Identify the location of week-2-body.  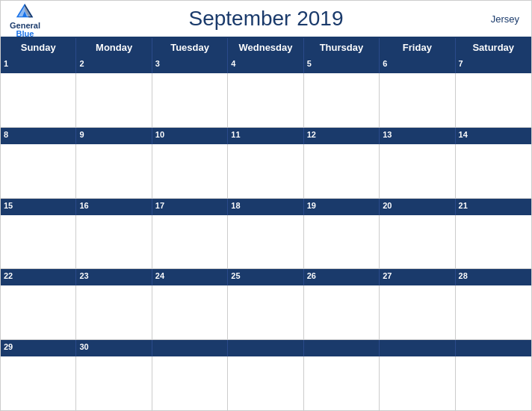
(266, 171).